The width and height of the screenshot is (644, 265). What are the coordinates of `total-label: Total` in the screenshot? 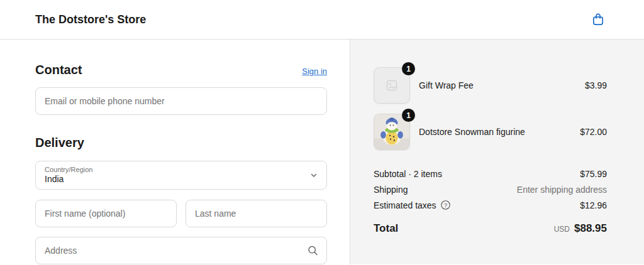 It's located at (386, 229).